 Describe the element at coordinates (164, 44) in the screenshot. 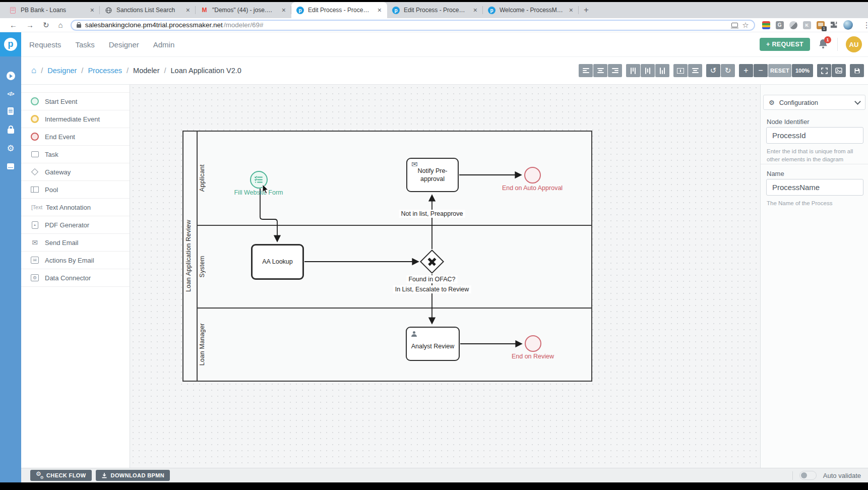

I see `nav-admin: Admin` at that location.